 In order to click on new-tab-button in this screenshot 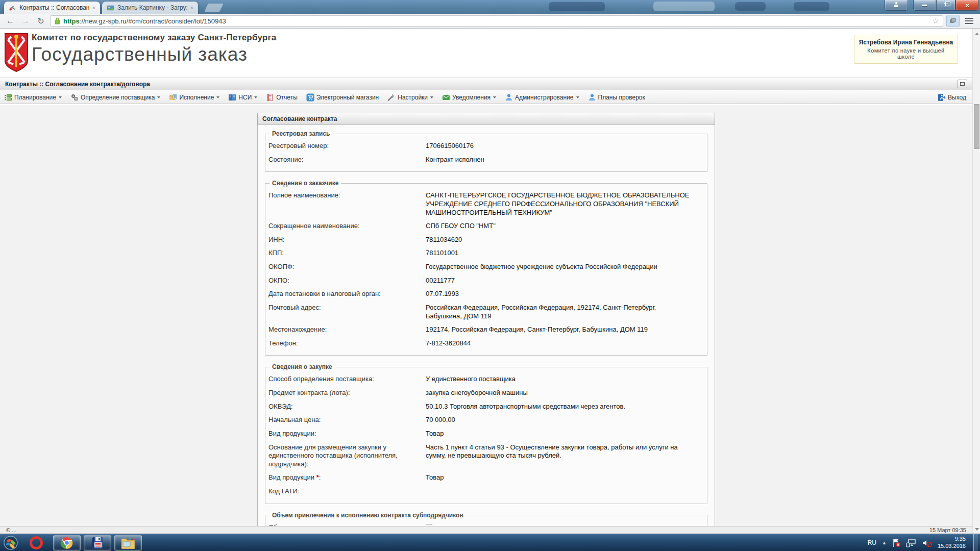, I will do `click(213, 8)`.